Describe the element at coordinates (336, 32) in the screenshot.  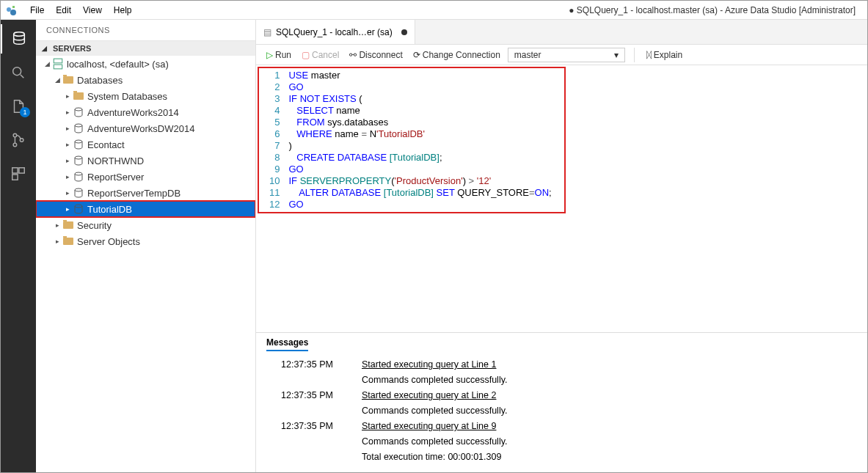
I see `editor-tab: ▤ SQLQuery_1 - localh…er (sa)` at that location.